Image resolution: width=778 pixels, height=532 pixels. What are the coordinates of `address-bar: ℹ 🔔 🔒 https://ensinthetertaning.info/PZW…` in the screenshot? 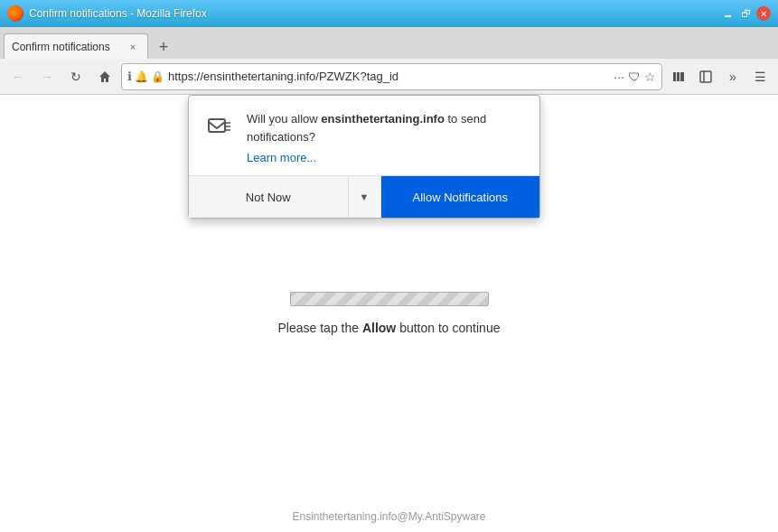 It's located at (392, 77).